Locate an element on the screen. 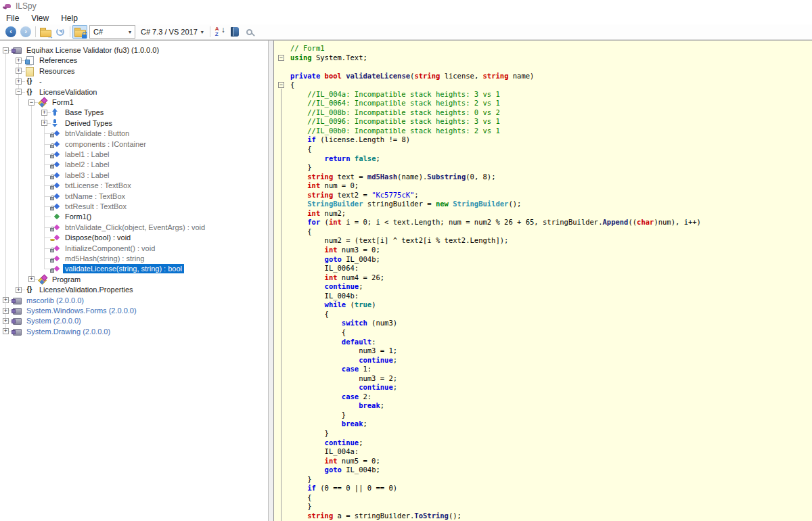 The height and width of the screenshot is (521, 812). sort-assemblies-button: A Z ↓ is located at coordinates (220, 32).